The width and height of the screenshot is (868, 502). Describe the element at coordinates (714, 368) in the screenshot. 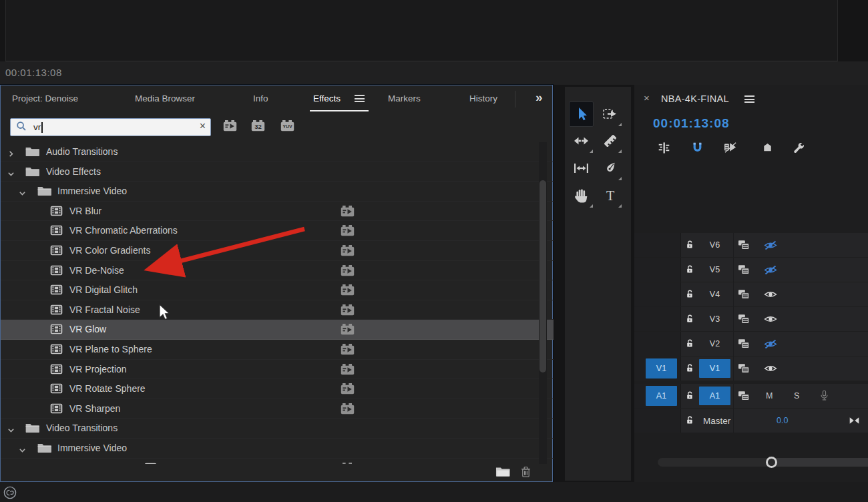

I see `track-target-button: V1` at that location.